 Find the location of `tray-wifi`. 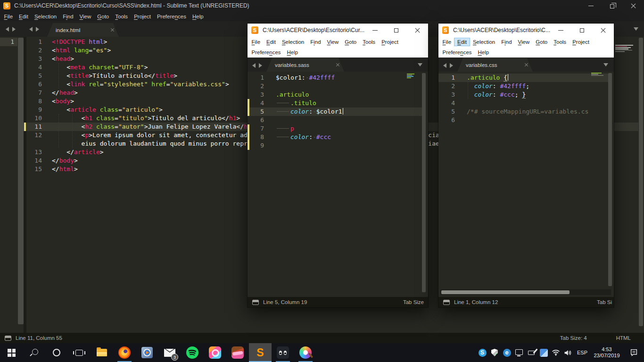

tray-wifi is located at coordinates (556, 353).